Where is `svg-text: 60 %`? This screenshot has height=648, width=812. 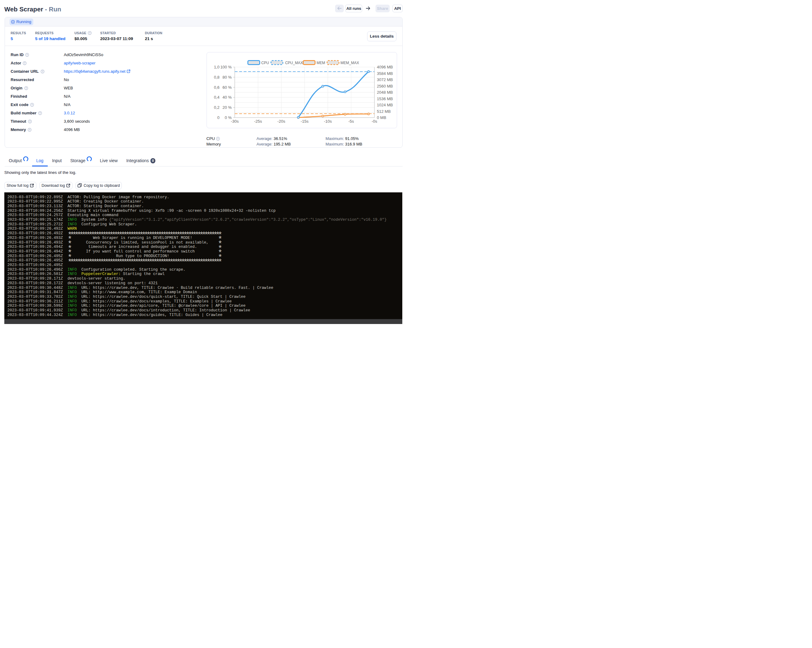
svg-text: 60 % is located at coordinates (227, 87).